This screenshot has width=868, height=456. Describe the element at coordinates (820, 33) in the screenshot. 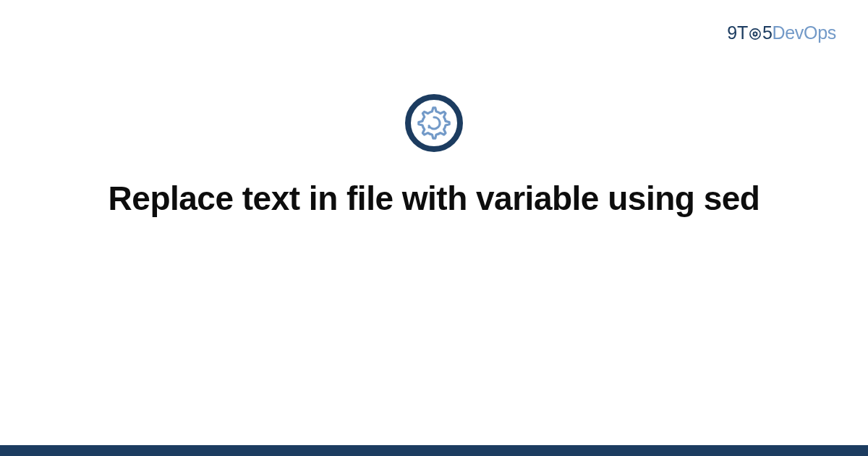

I see `brand-ops: Ops` at that location.